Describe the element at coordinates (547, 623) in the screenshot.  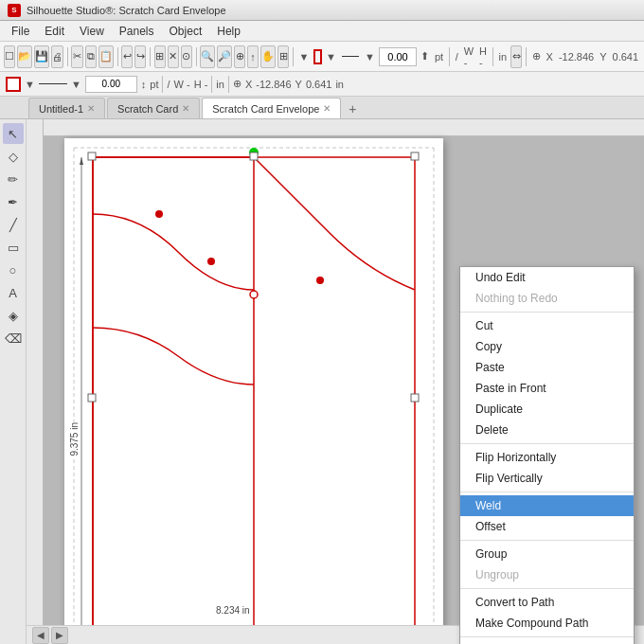
I see `context-menu-item-make-compound-path: Make Compound Path` at that location.